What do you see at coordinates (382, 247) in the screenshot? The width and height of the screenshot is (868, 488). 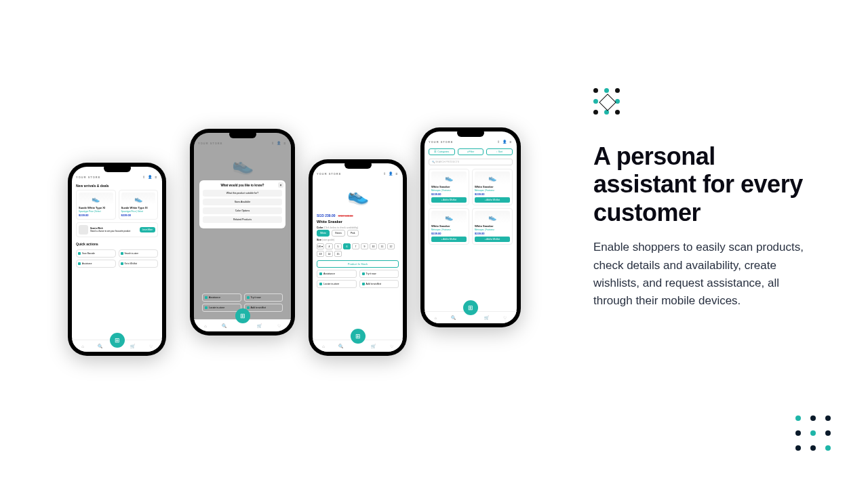 I see `size-opt: 11` at bounding box center [382, 247].